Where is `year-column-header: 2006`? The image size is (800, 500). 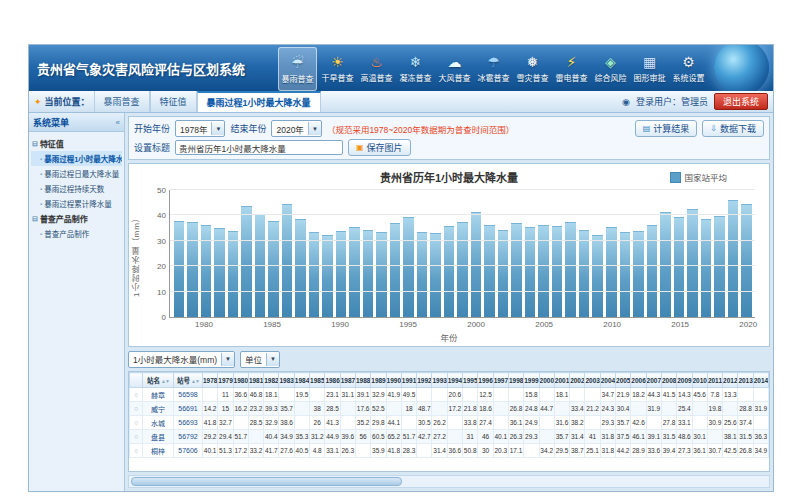 year-column-header: 2006 is located at coordinates (638, 380).